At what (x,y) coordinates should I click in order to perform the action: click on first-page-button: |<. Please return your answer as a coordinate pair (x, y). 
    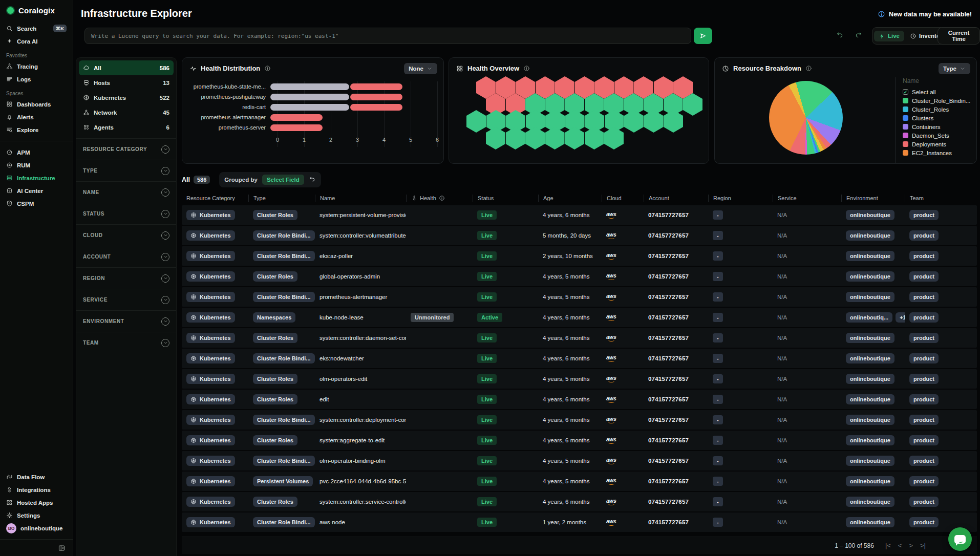
    Looking at the image, I should click on (888, 546).